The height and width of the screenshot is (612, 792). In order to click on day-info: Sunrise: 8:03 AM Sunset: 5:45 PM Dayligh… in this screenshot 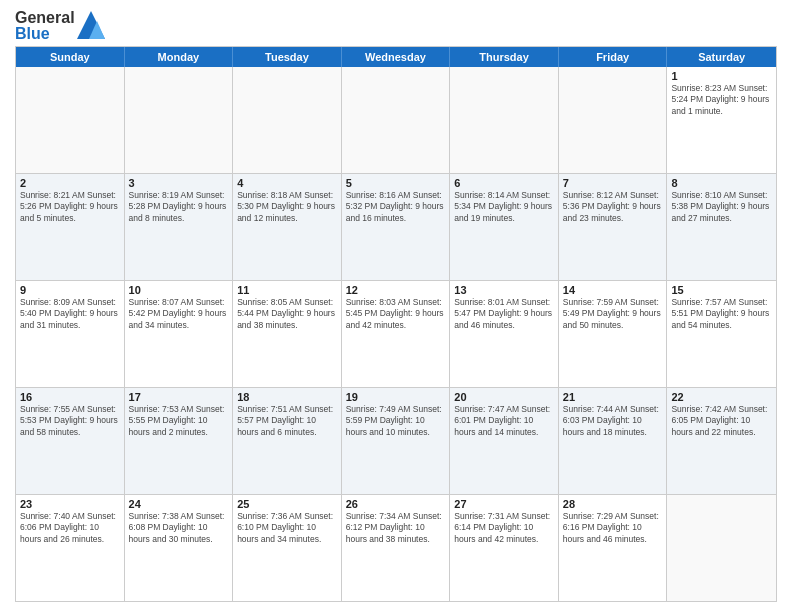, I will do `click(396, 314)`.